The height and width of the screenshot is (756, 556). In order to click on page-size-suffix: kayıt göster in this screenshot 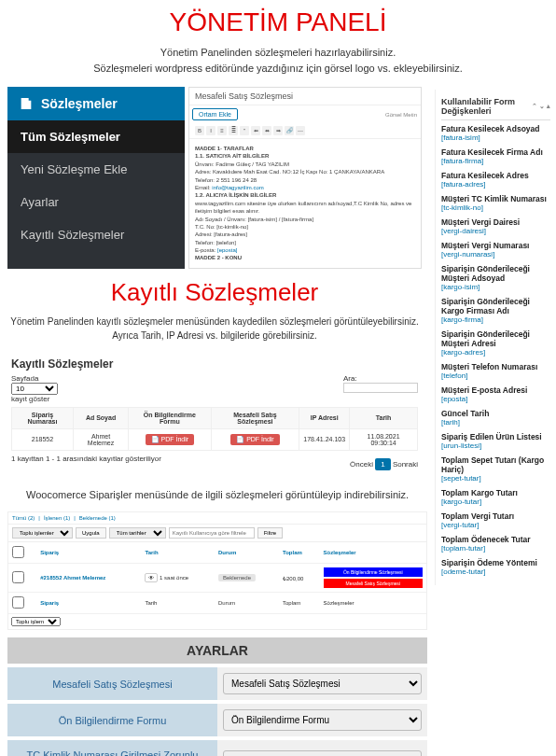, I will do `click(30, 399)`.